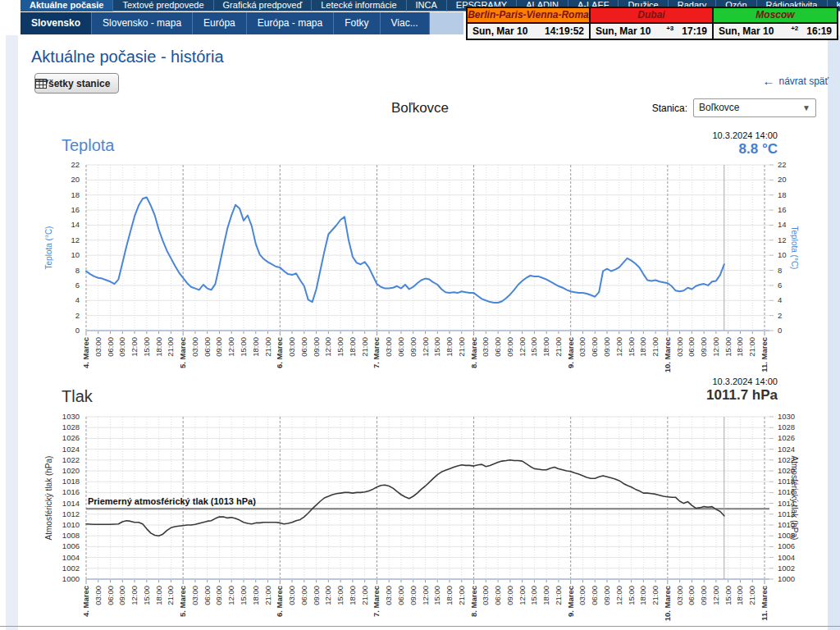 The image size is (840, 630). What do you see at coordinates (427, 6) in the screenshot?
I see `primary-tab: INCA` at bounding box center [427, 6].